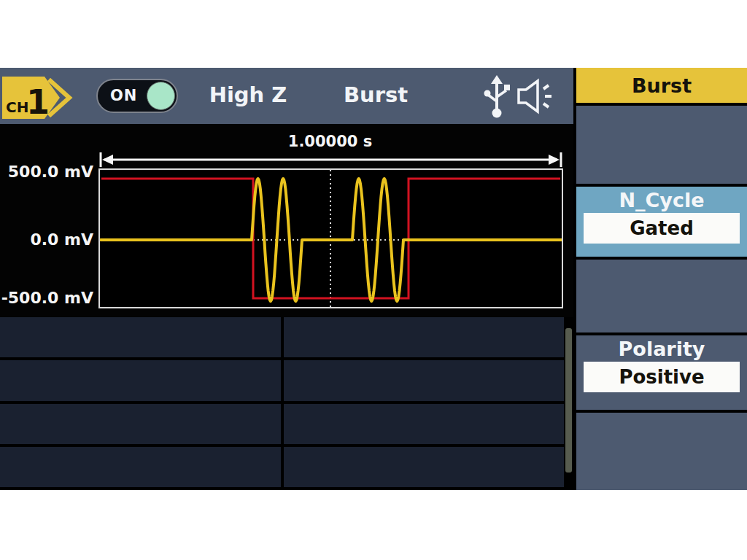 This screenshot has width=747, height=560. What do you see at coordinates (662, 85) in the screenshot?
I see `sidebar-title: Burst` at bounding box center [662, 85].